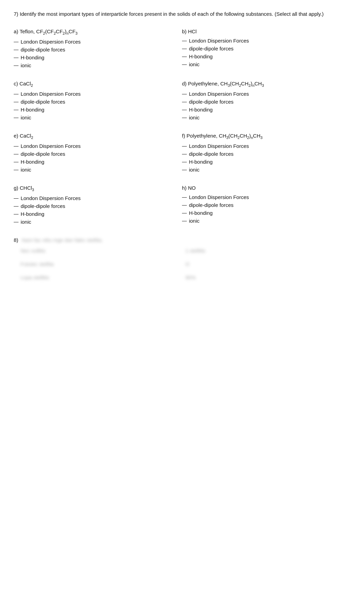 The image size is (364, 608). What do you see at coordinates (98, 102) in the screenshot?
I see `force-c-dipole: dipole-dipole forces` at bounding box center [98, 102].